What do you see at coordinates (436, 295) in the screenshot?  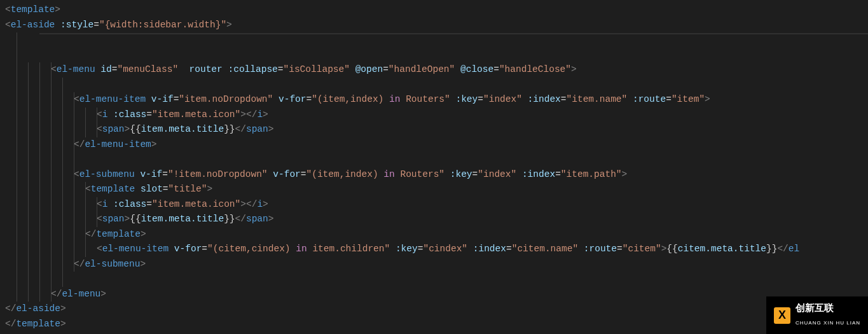 I see `code-line: </el-menu>` at bounding box center [436, 295].